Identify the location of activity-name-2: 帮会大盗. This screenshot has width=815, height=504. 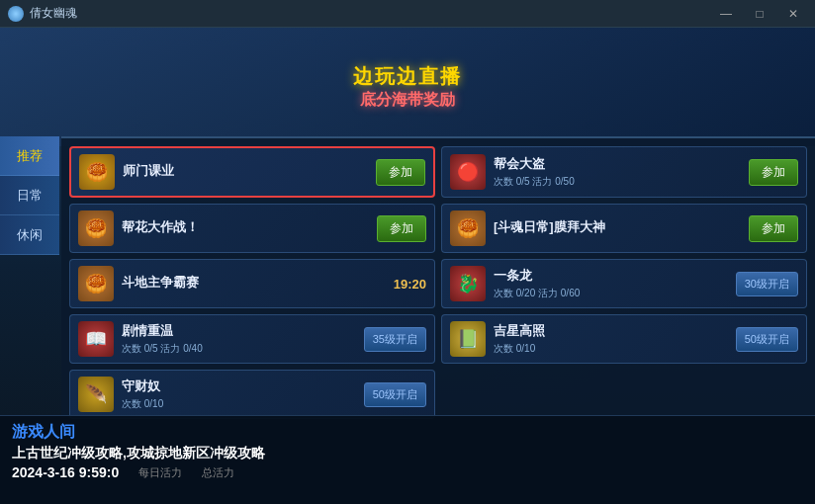
(617, 164).